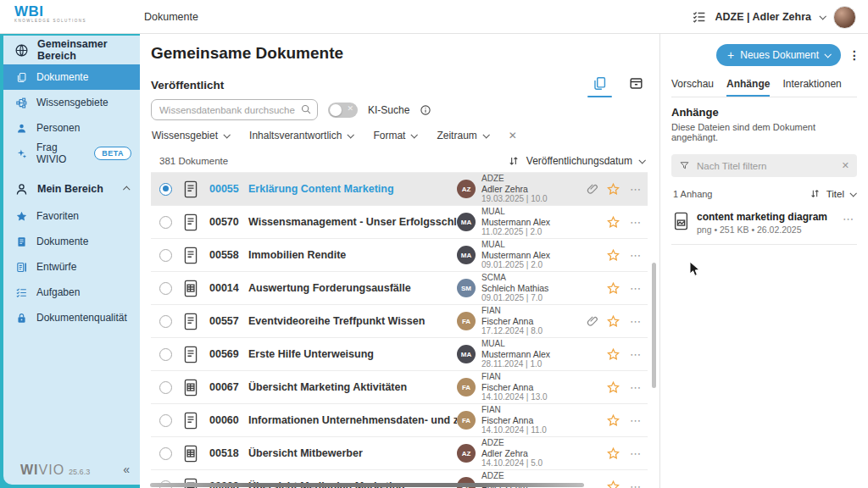 Image resolution: width=868 pixels, height=488 pixels. I want to click on sidebar-section-header: Gemeinsamer Bereich, so click(71, 50).